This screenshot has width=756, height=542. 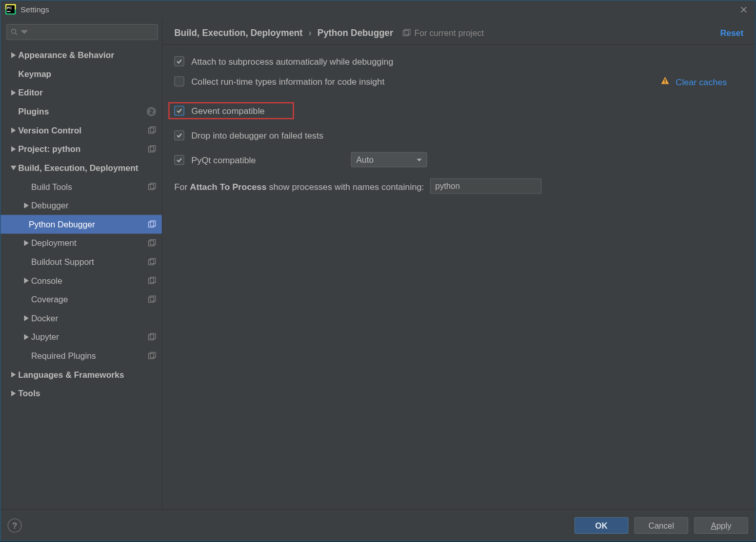 What do you see at coordinates (81, 92) in the screenshot?
I see `sidebar-item-editor: Editor` at bounding box center [81, 92].